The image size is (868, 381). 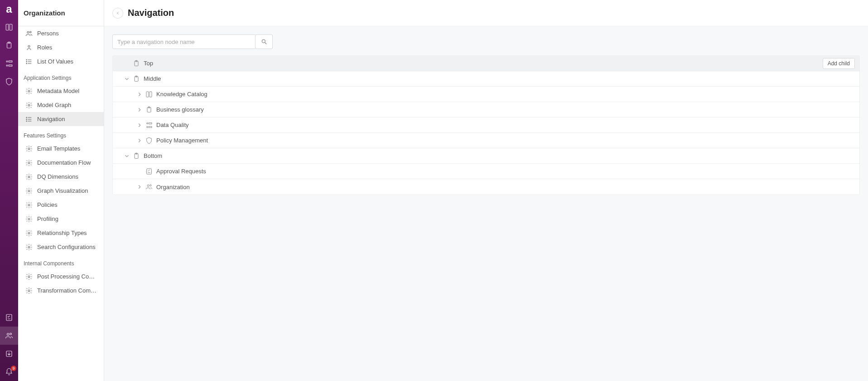 I want to click on collapse-sidebar-button, so click(x=118, y=13).